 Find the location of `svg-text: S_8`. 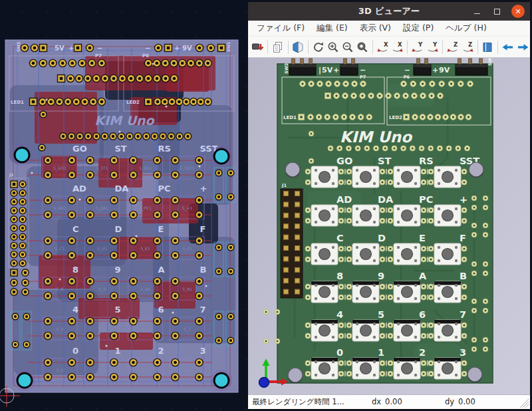

svg-text: S_8 is located at coordinates (60, 289).